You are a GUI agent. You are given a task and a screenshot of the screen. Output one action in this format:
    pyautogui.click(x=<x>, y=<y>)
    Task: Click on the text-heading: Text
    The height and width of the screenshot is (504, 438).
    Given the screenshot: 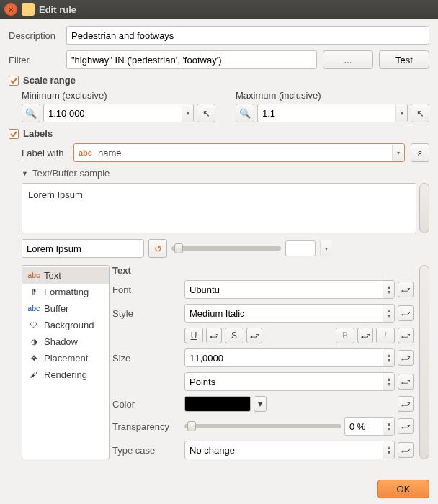 What is the action you would take?
    pyautogui.click(x=263, y=271)
    